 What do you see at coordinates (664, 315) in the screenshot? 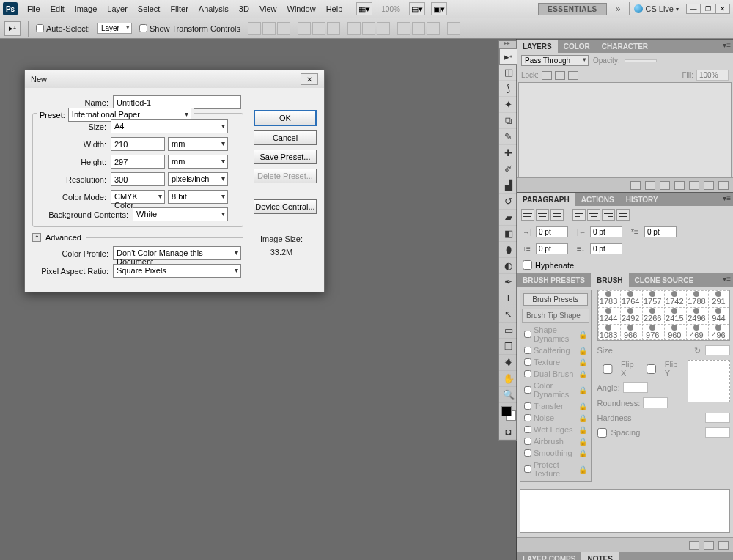
I see `brush-tip-grid: 1783176417571742178829112442492226624152…` at bounding box center [664, 315].